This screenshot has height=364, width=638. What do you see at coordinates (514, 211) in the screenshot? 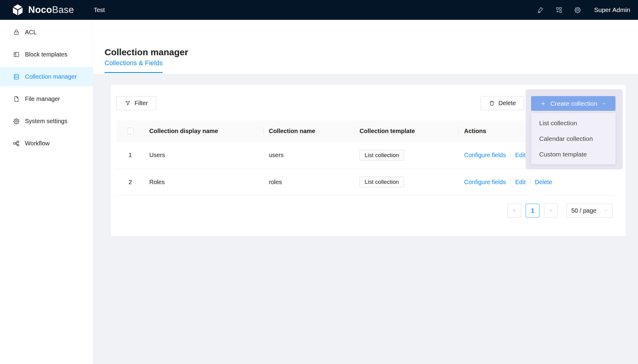
I see `previous-page-button` at bounding box center [514, 211].